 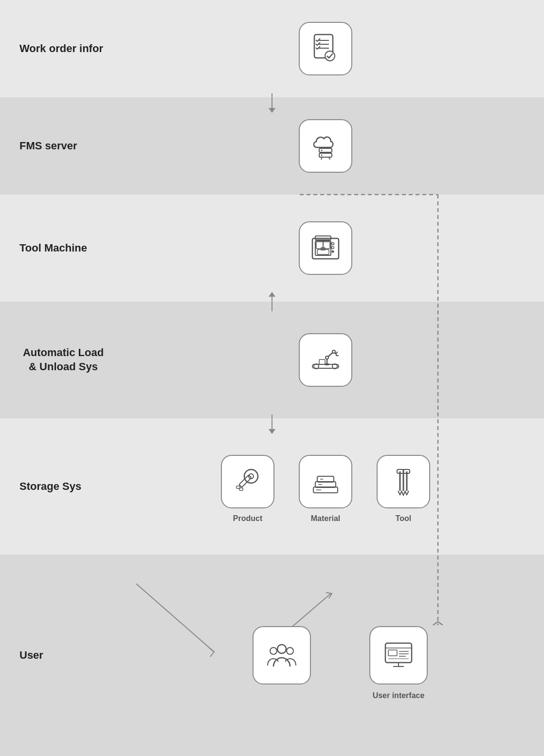 I want to click on work-order-label: Work order infor, so click(x=54, y=49).